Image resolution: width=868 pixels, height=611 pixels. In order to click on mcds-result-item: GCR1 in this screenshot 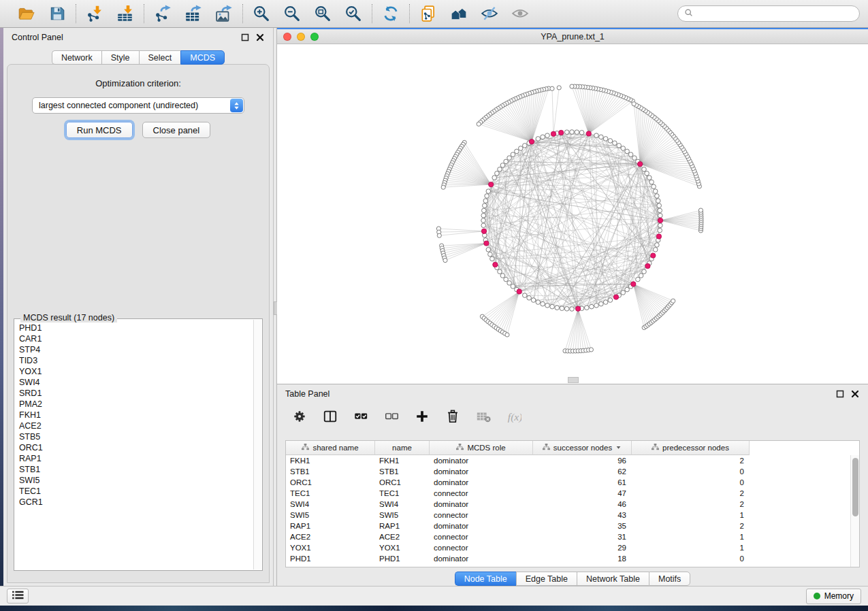, I will do `click(136, 502)`.